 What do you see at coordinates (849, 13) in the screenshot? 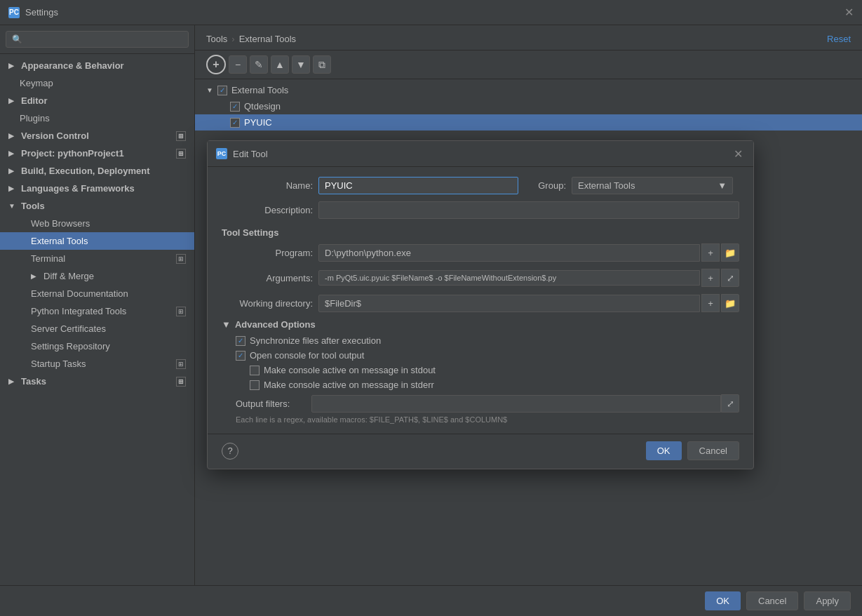
I see `window-close-button: ✕` at bounding box center [849, 13].